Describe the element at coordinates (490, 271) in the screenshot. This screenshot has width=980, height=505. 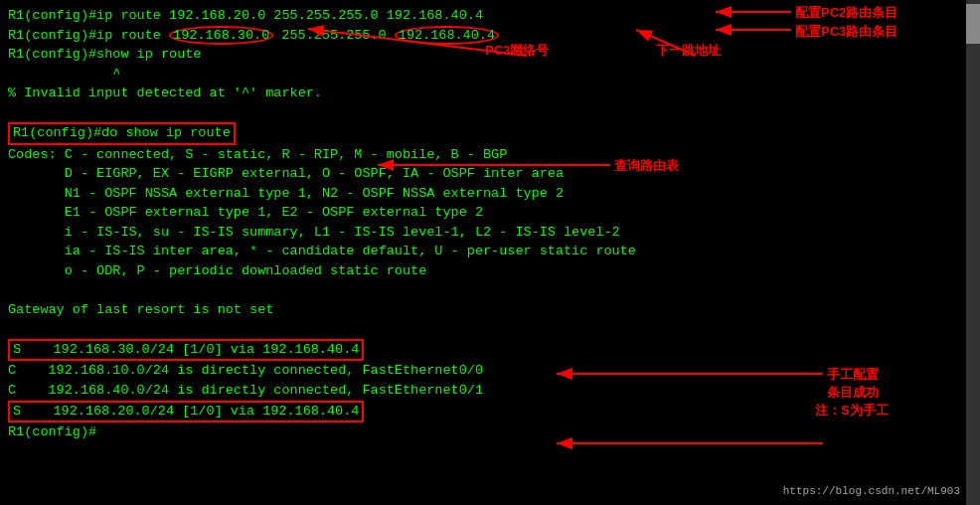
I see `line-14: o - ODR, P - periodic downloaded static …` at that location.